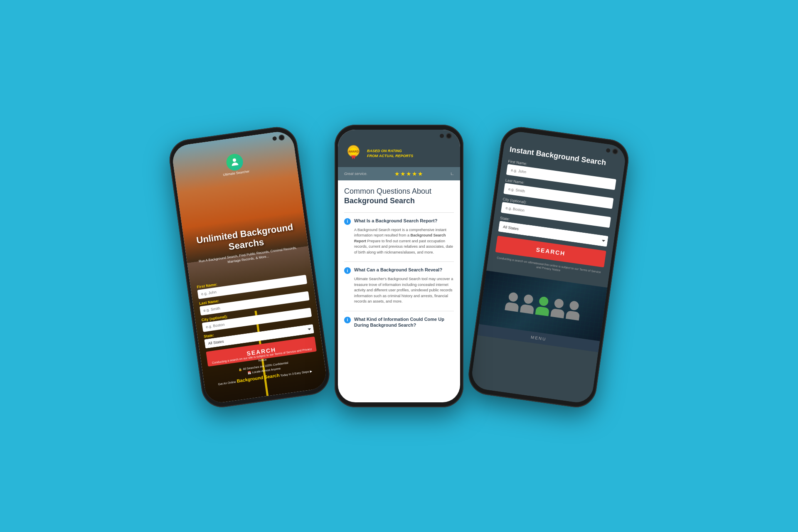  I want to click on faq-question-1: What Is a Background Search Report?, so click(396, 221).